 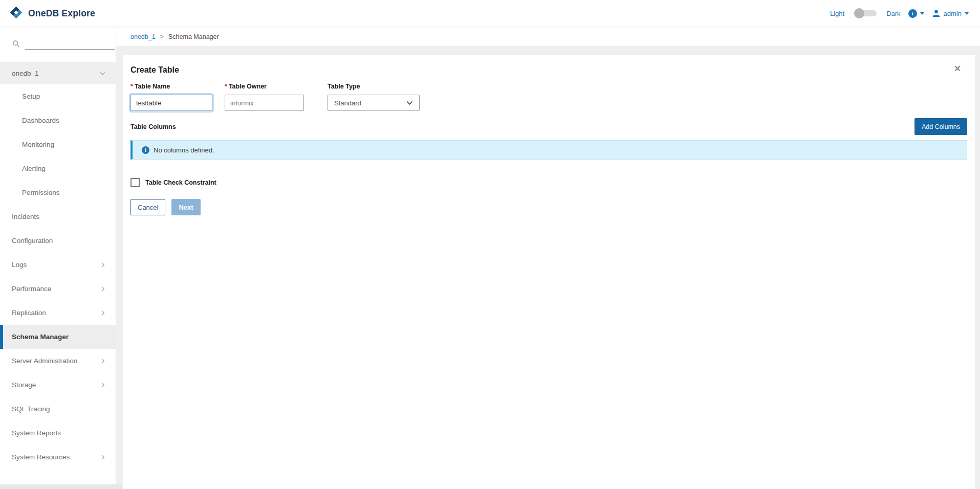 What do you see at coordinates (41, 457) in the screenshot?
I see `nav-label: System Resources` at bounding box center [41, 457].